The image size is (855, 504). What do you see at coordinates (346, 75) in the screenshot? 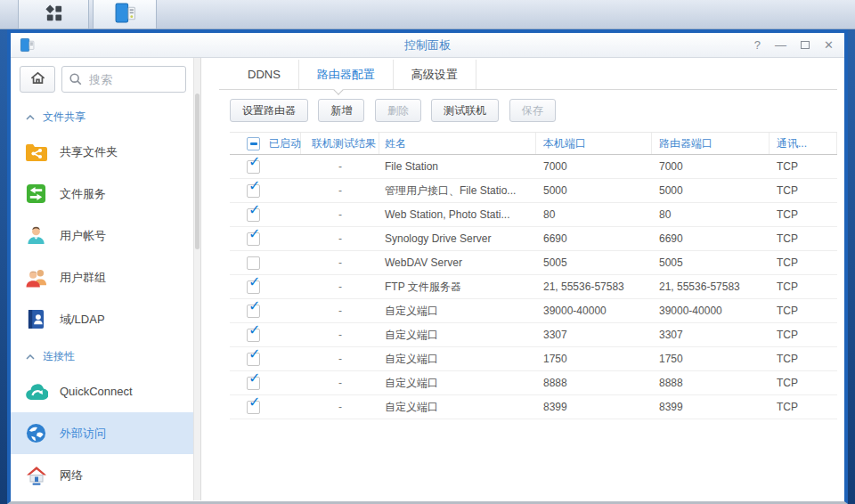
I see `tab-router-configuration: 路由器配置` at bounding box center [346, 75].